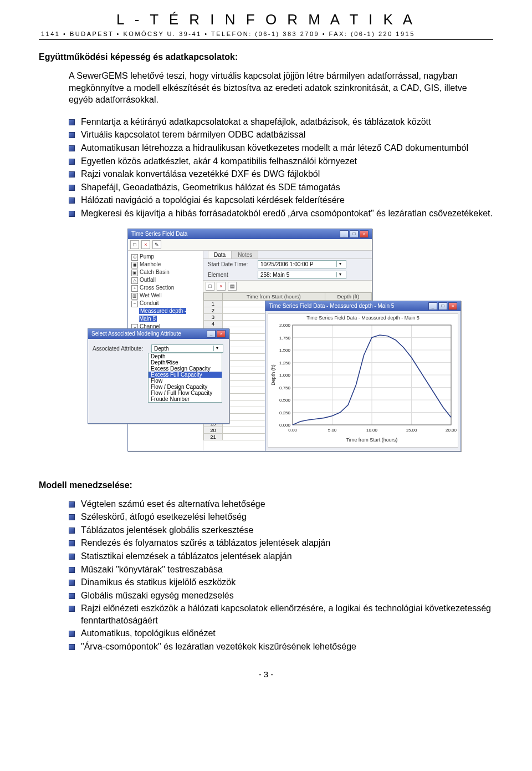 The height and width of the screenshot is (771, 532). I want to click on tree-node-icon: △, so click(135, 281).